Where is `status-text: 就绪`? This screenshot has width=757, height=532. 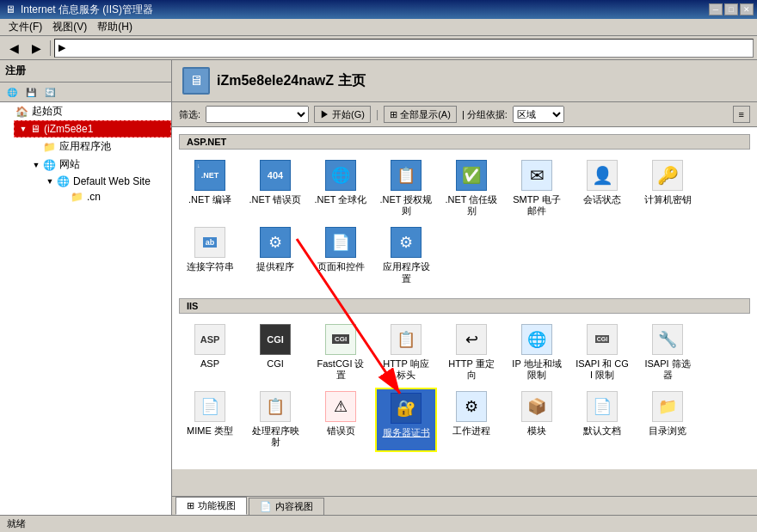
status-text: 就绪 is located at coordinates (16, 524).